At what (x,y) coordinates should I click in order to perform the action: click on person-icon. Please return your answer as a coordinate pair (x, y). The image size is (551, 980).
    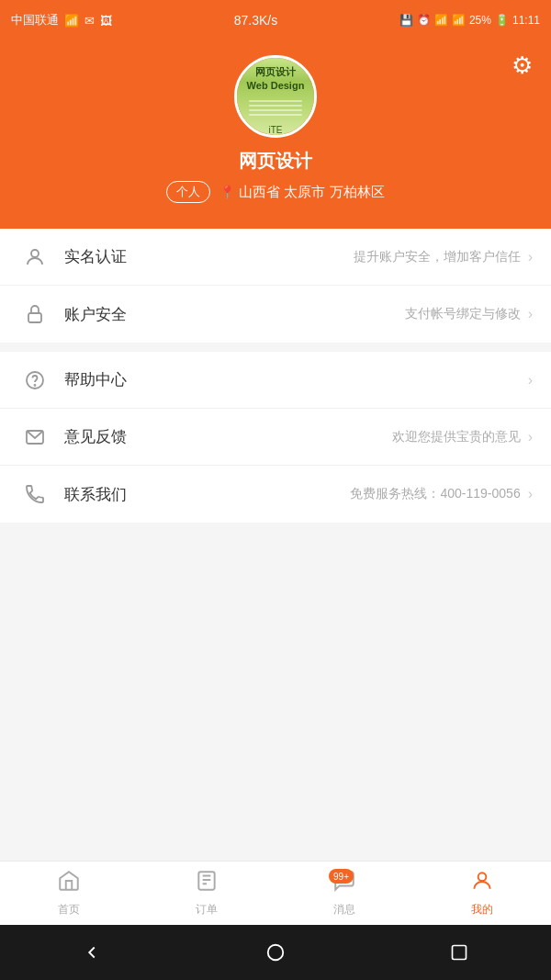
    Looking at the image, I should click on (35, 257).